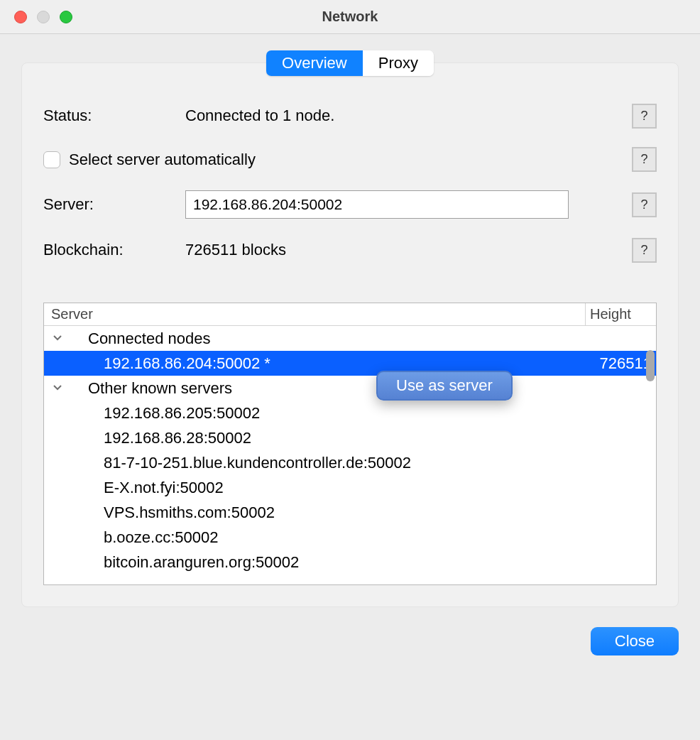 Image resolution: width=700 pixels, height=740 pixels. What do you see at coordinates (351, 17) in the screenshot?
I see `window-title: Network` at bounding box center [351, 17].